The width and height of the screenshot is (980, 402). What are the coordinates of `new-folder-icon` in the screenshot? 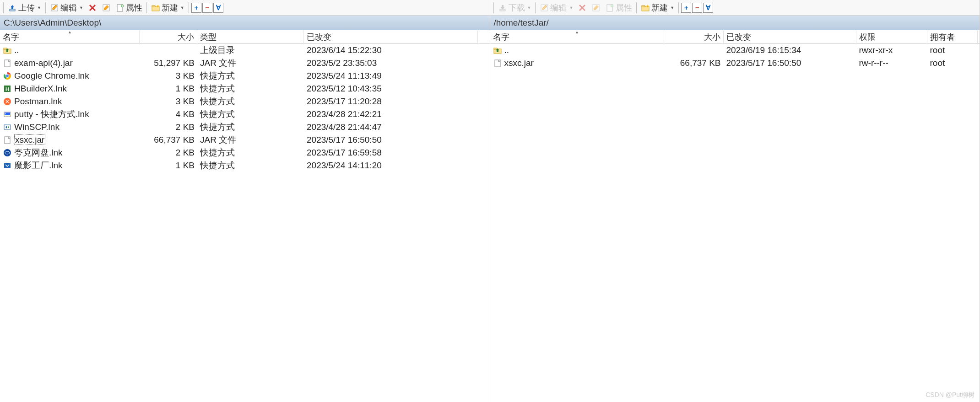 It's located at (156, 8).